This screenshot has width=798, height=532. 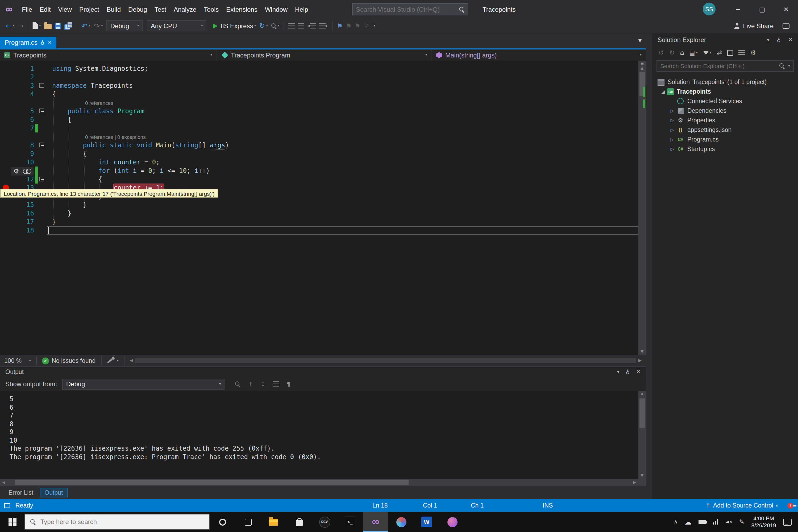 I want to click on next-bookmark-button, so click(x=358, y=26).